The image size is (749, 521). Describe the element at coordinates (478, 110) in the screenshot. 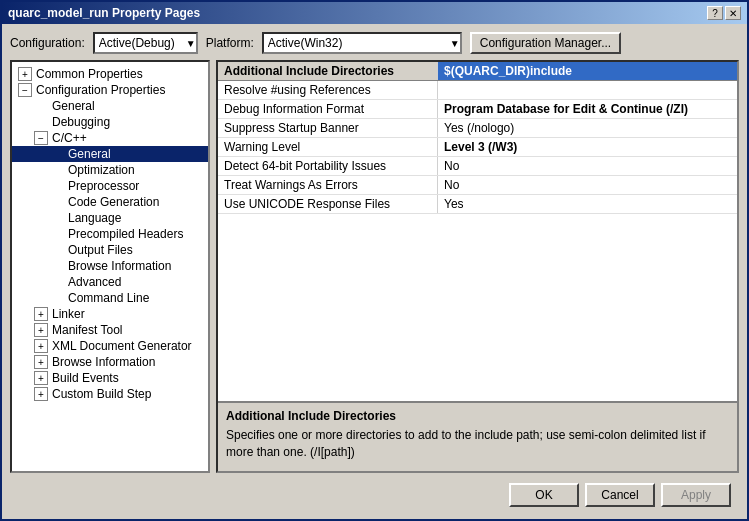

I see `prop-row: Debug Information FormatProgram Database…` at that location.